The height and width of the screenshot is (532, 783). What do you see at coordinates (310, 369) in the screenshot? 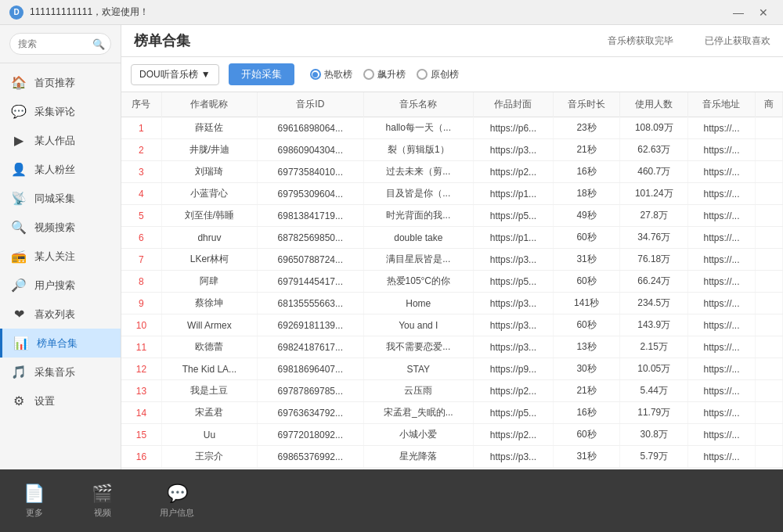
I see `cell-2: 69818696407...` at bounding box center [310, 369].